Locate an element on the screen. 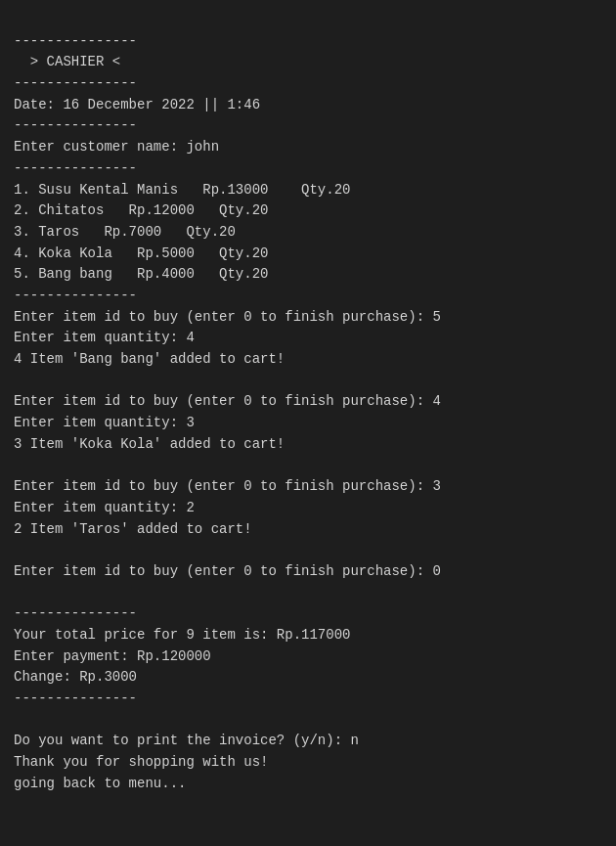  terminal-line: going back to menu... is located at coordinates (308, 784).